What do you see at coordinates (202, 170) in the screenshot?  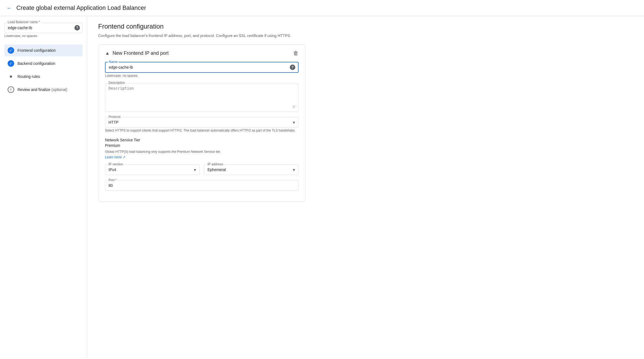 I see `ip-row: IP version IPv4 IPv6 ▾ IP address Epheme…` at bounding box center [202, 170].